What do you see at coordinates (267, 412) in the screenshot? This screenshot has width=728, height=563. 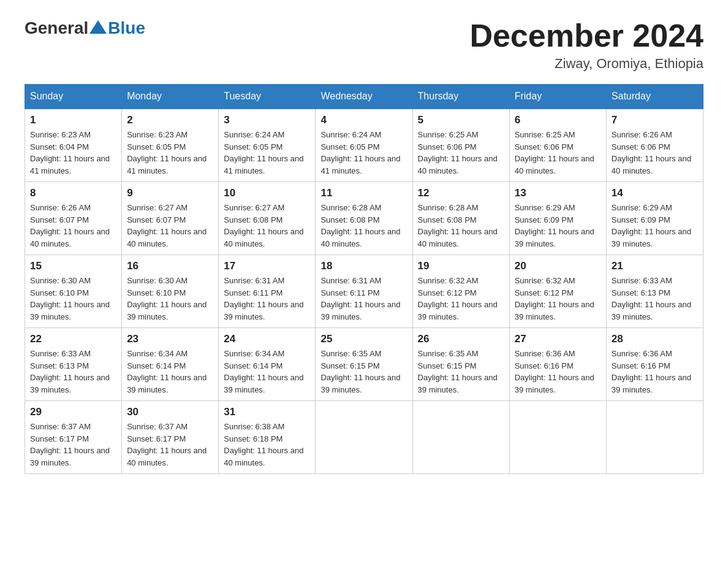 I see `day-number: 31` at bounding box center [267, 412].